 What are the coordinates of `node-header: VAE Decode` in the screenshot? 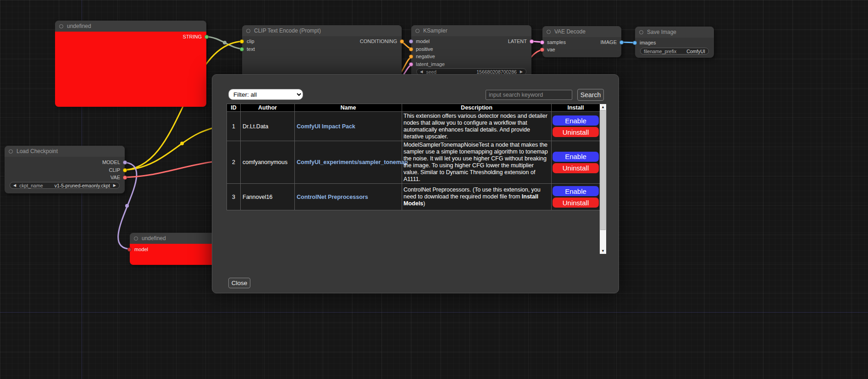 It's located at (582, 32).